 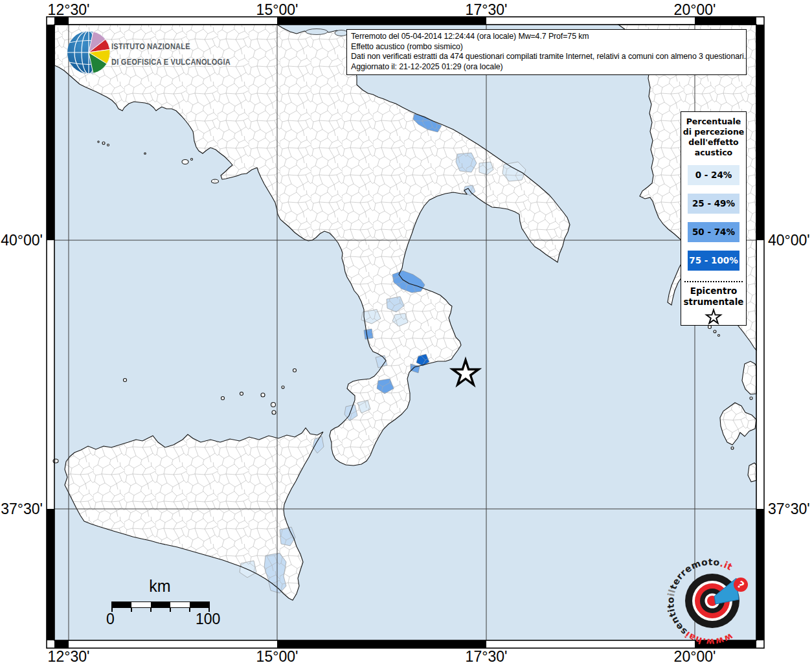 I want to click on axis-label-top-1: 12°30', so click(x=69, y=10).